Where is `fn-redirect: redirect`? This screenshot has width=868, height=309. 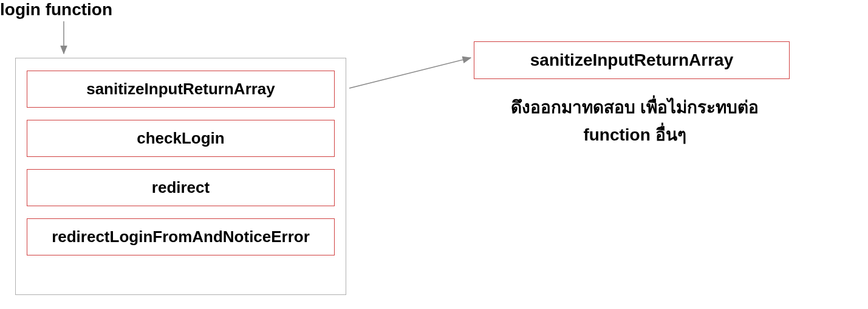 fn-redirect: redirect is located at coordinates (181, 187).